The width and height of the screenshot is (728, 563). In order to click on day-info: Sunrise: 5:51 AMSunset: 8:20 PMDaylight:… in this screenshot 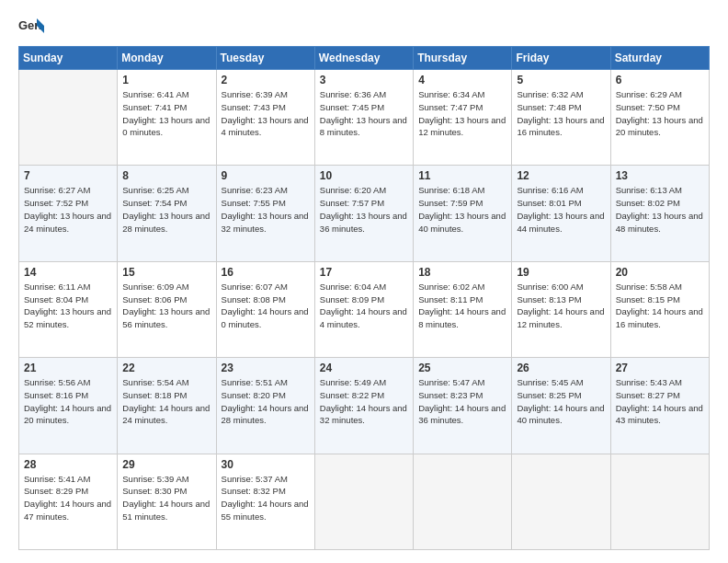, I will do `click(265, 401)`.